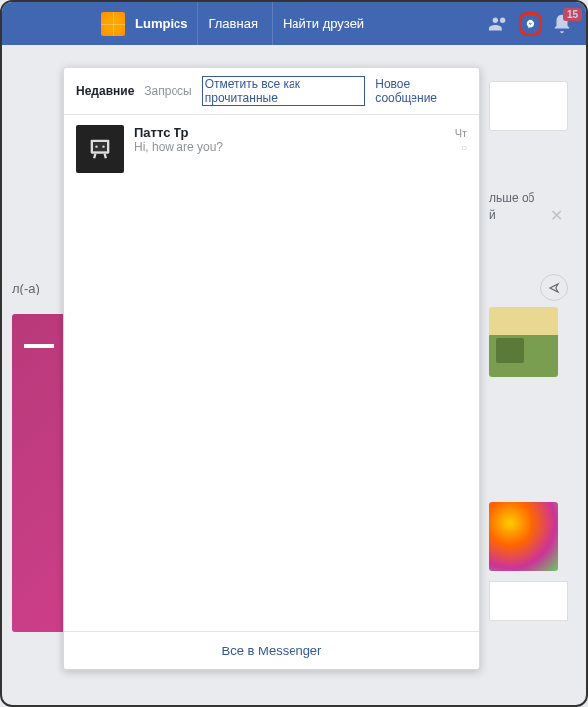 Image resolution: width=588 pixels, height=707 pixels. What do you see at coordinates (272, 650) in the screenshot?
I see `dropdown-footer: Все в Messenger` at bounding box center [272, 650].